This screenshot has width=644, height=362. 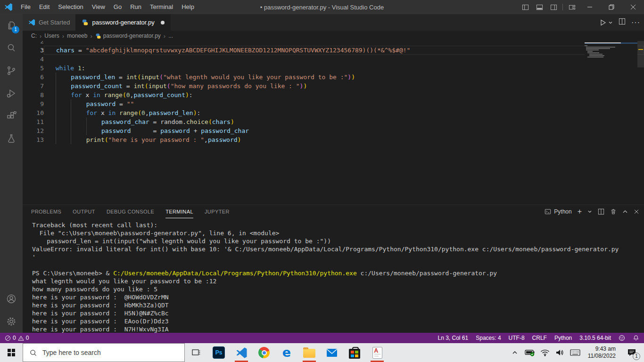 What do you see at coordinates (104, 353) in the screenshot?
I see `taskbar-search-box: Type here to search` at bounding box center [104, 353].